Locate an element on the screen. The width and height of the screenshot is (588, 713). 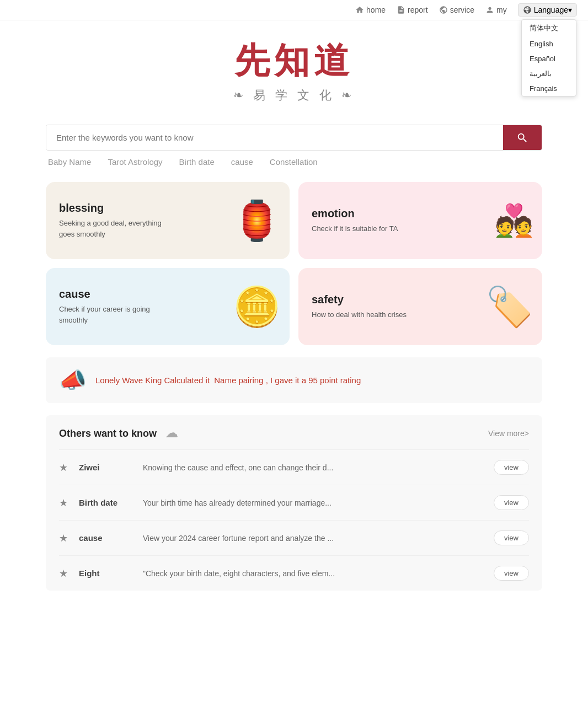
service-label: service is located at coordinates (462, 10).